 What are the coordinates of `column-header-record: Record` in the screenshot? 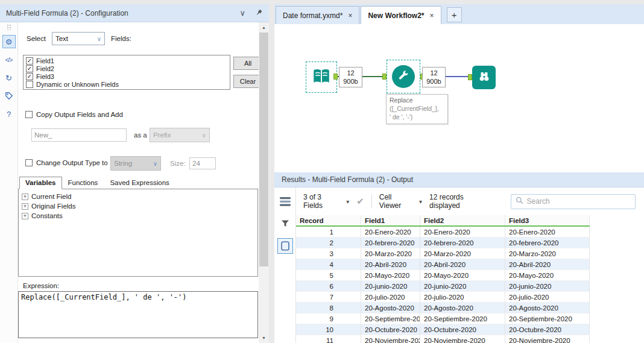 It's located at (329, 221).